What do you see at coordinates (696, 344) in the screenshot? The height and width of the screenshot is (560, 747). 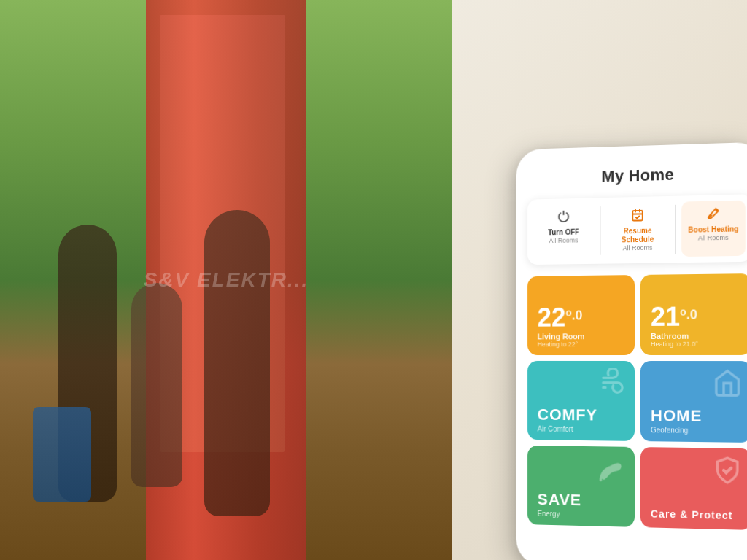 I see `bathroom-subtitle: Heating to 21.0°` at bounding box center [696, 344].